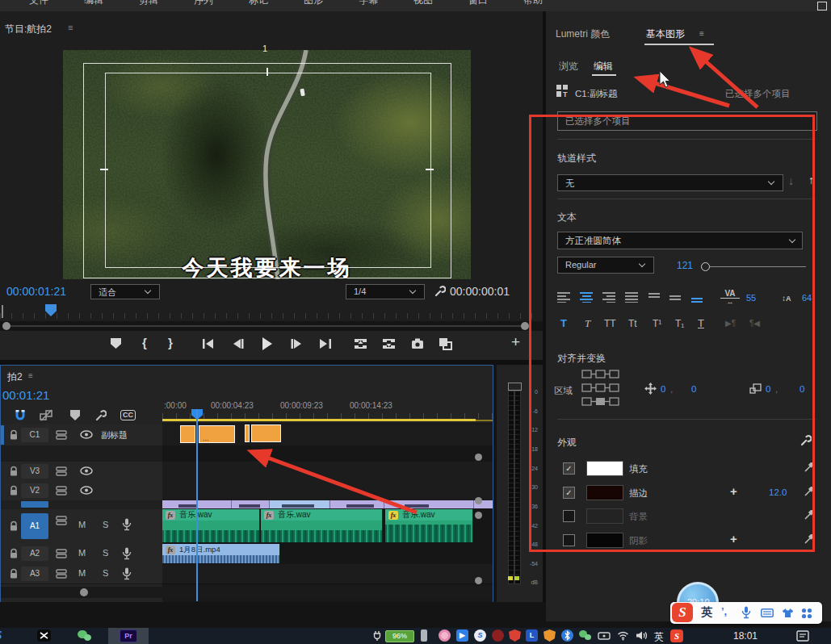 This screenshot has height=644, width=831. I want to click on menu-item-markers: 标记, so click(258, 3).